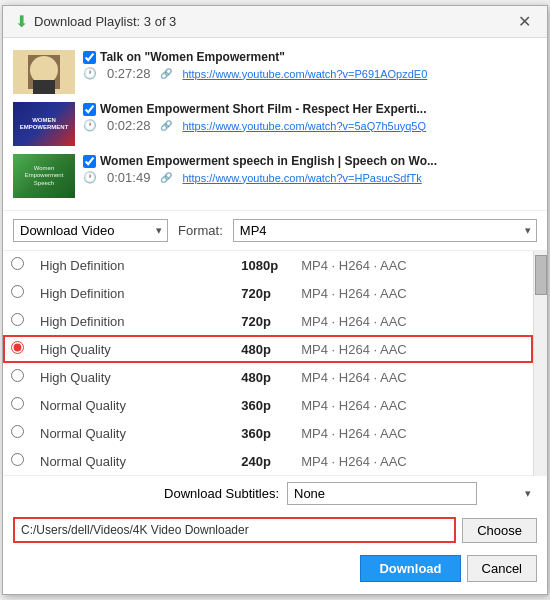 Image resolution: width=550 pixels, height=600 pixels. Describe the element at coordinates (304, 74) in the screenshot. I see `video-url: https://www.youtube.com/watch?v=P691AOpz…` at that location.